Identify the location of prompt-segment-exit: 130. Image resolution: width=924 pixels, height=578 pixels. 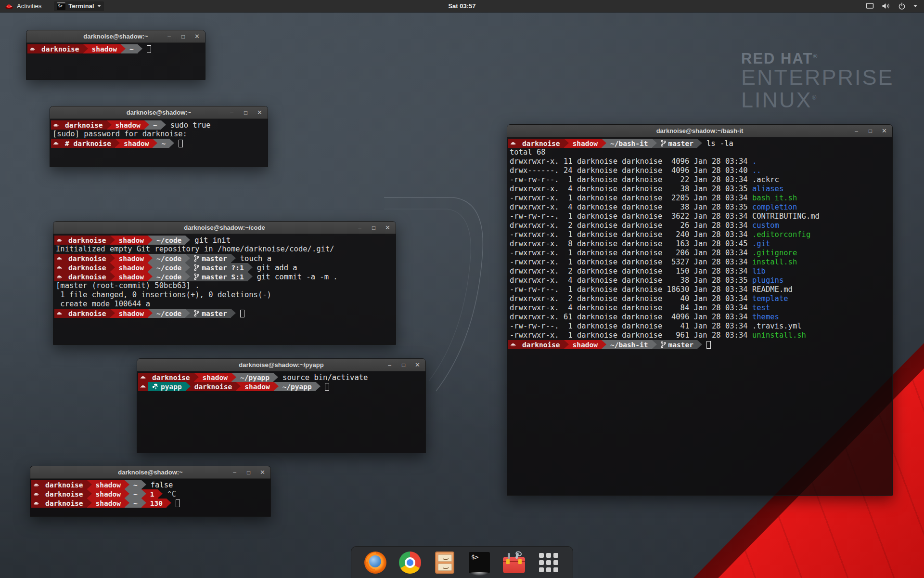
(156, 503).